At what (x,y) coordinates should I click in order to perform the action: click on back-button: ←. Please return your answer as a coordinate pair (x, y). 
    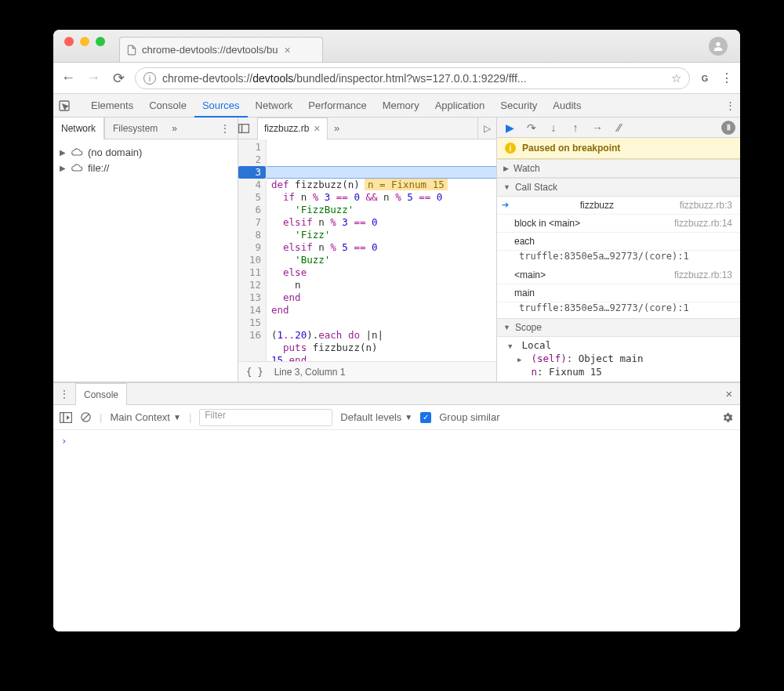
    Looking at the image, I should click on (68, 78).